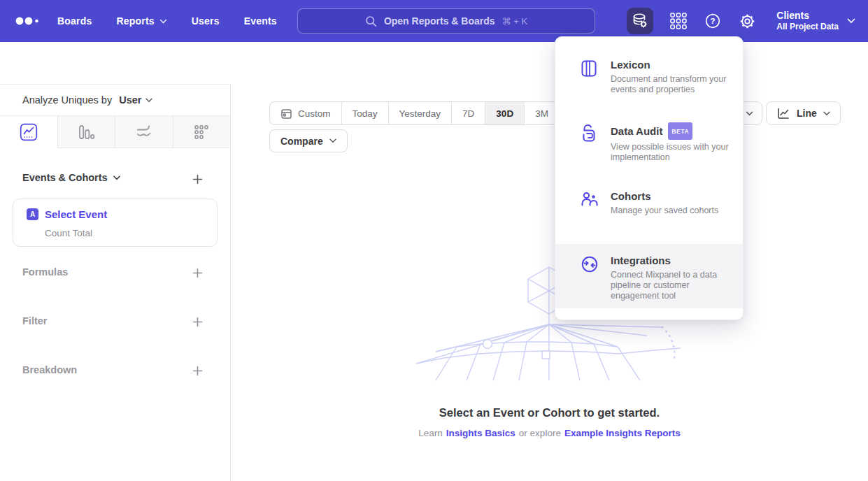  I want to click on bar-chart-icon, so click(86, 132).